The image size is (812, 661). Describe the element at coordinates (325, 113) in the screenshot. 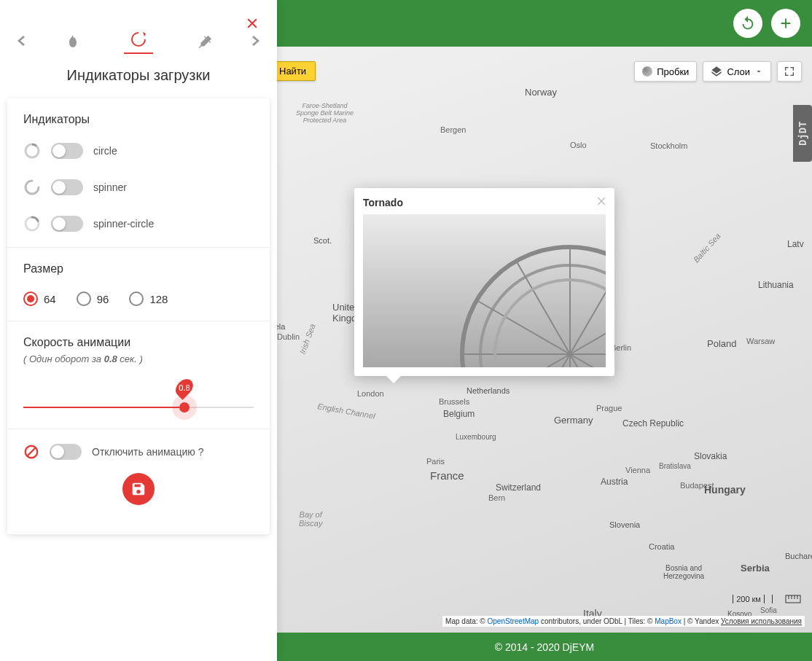

I see `sea-faroe: Faroe-Shetland Sponge Belt Marine Protec…` at that location.